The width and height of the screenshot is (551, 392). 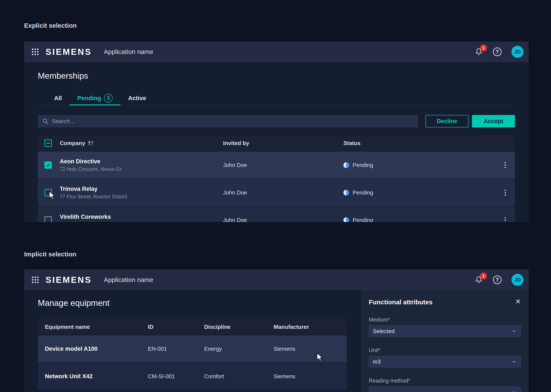 What do you see at coordinates (50, 26) in the screenshot?
I see `section-label-explicit: Explicit selection` at bounding box center [50, 26].